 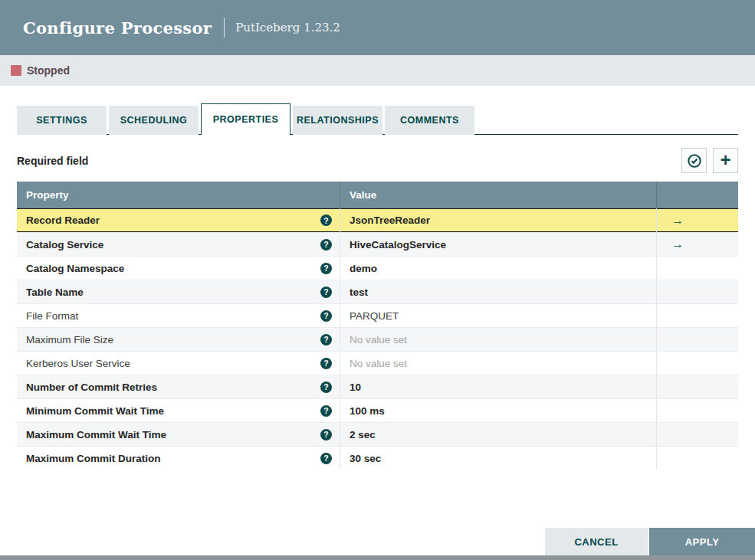 I want to click on property-value: HiveCatalogService, so click(x=398, y=245).